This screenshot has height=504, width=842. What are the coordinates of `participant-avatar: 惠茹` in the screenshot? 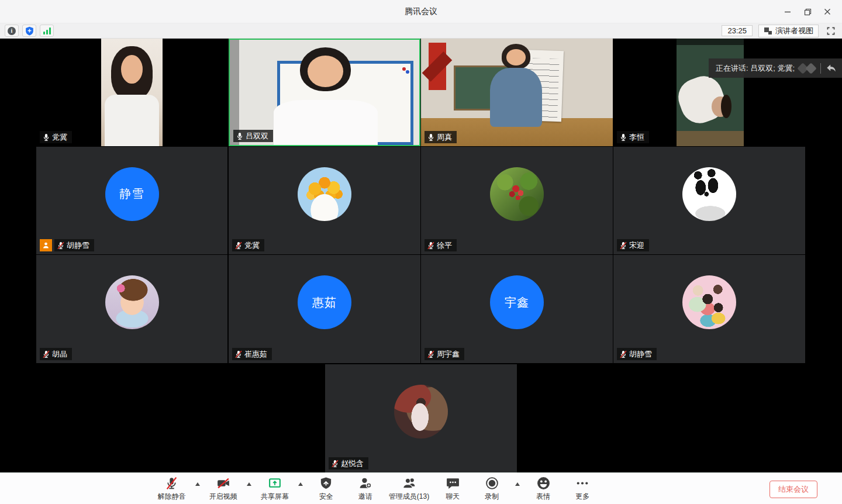 It's located at (325, 302).